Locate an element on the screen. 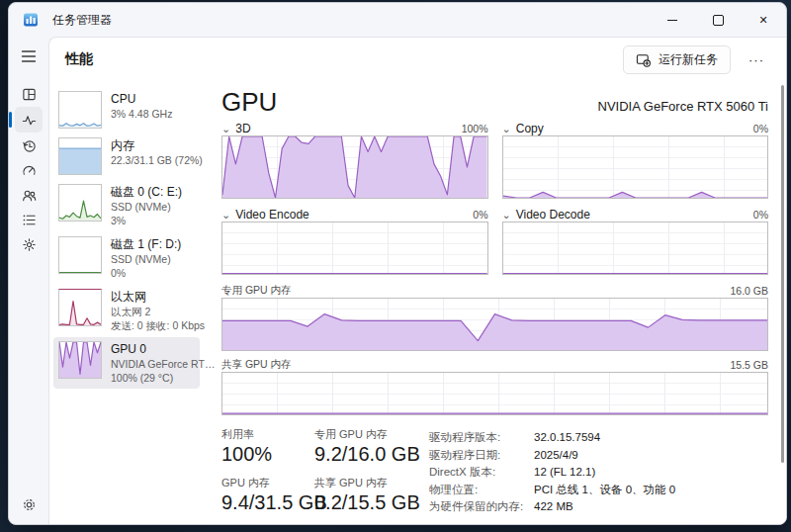 The image size is (791, 532). cpu-stats: 3% 4.48 GHz is located at coordinates (141, 114).